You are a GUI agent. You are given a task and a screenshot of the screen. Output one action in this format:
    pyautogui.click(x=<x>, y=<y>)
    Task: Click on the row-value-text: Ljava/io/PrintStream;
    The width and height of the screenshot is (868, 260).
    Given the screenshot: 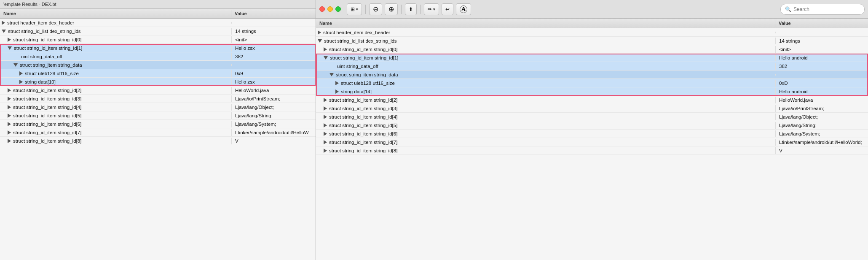 What is the action you would take?
    pyautogui.click(x=273, y=99)
    